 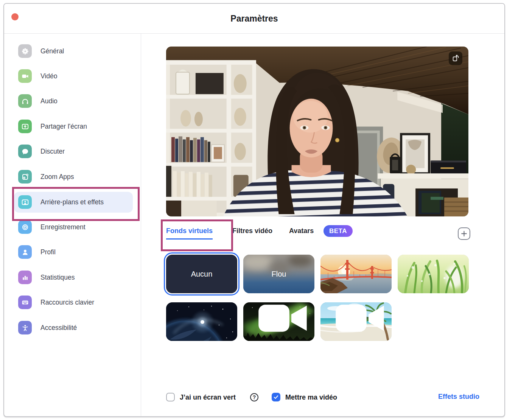 What do you see at coordinates (58, 177) in the screenshot?
I see `sidebar-item-label: Zoom Apps` at bounding box center [58, 177].